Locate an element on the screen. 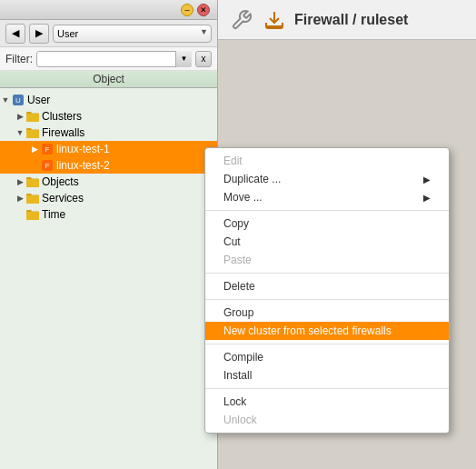  tree-label-clusters: Clusters is located at coordinates (62, 116).